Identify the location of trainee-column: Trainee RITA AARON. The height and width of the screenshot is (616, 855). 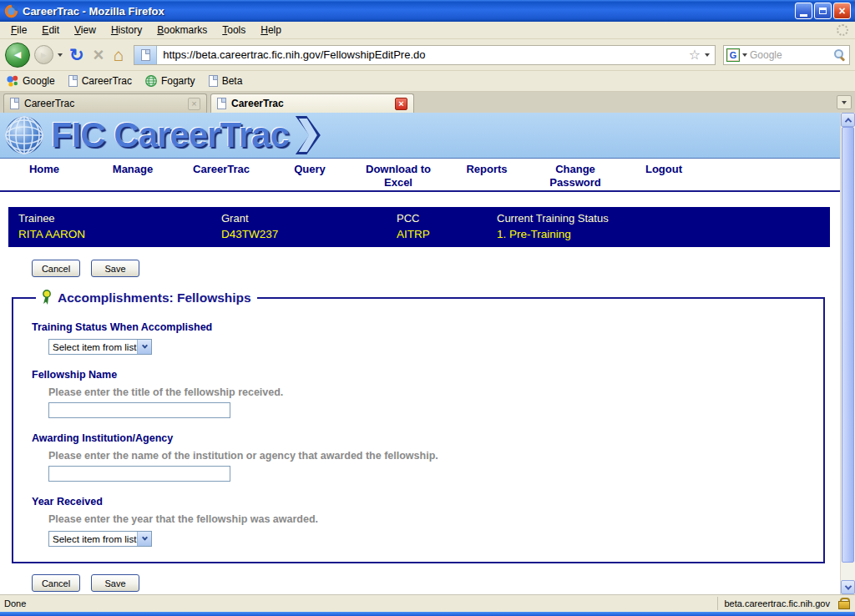
(120, 226).